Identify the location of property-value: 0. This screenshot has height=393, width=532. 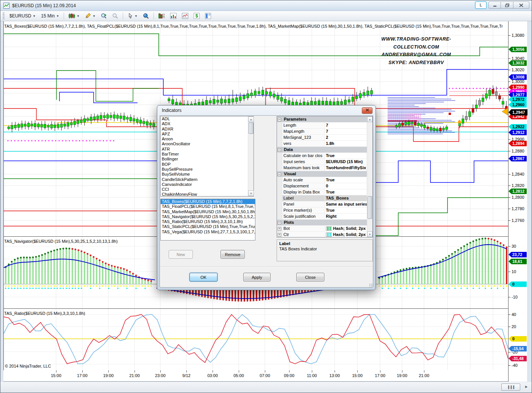
(346, 186).